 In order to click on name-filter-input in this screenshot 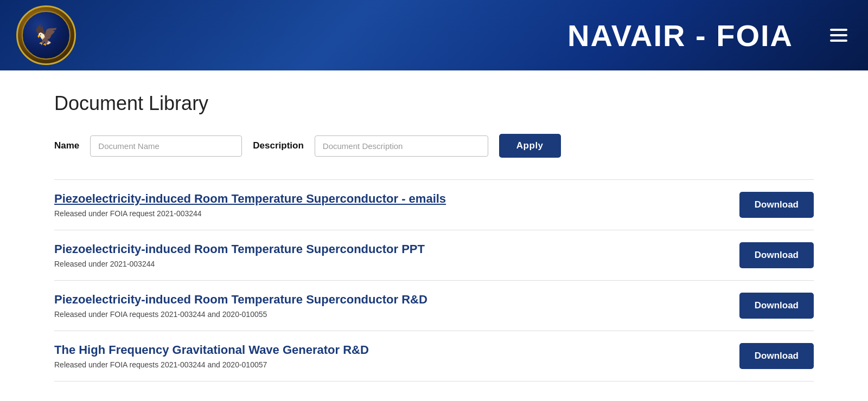, I will do `click(166, 146)`.